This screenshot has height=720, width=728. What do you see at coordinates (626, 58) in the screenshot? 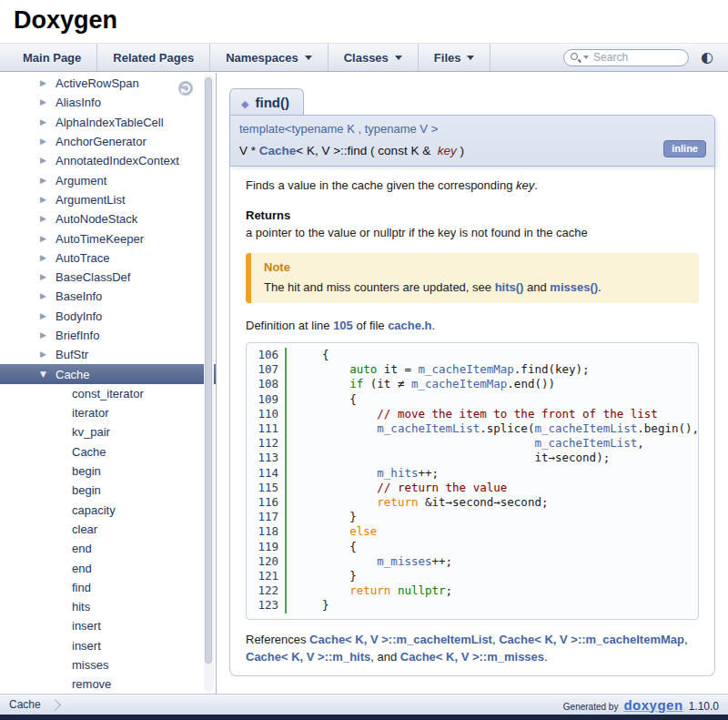
I see `search-box` at bounding box center [626, 58].